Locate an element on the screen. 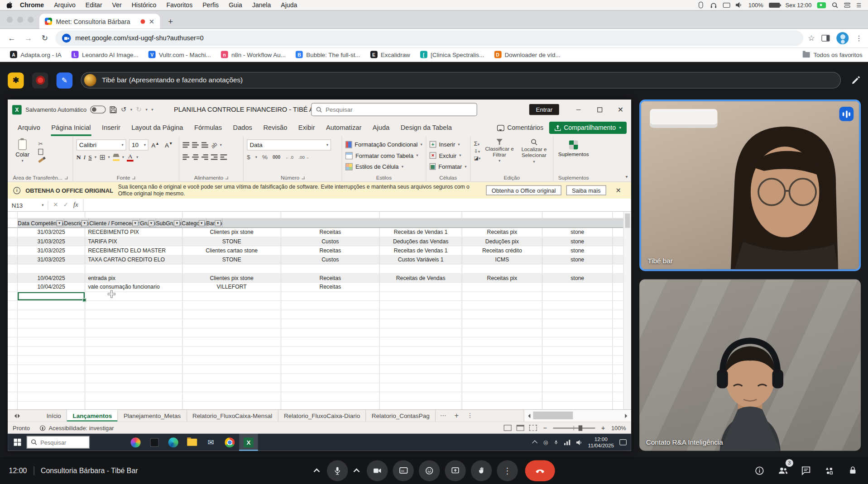 This screenshot has height=484, width=868. borders-dropdown-icon: ▾ is located at coordinates (109, 157).